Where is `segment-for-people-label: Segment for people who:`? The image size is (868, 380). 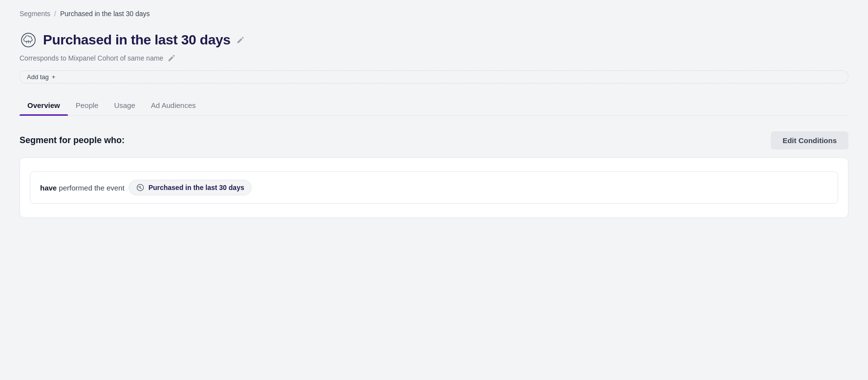 segment-for-people-label: Segment for people who: is located at coordinates (72, 141).